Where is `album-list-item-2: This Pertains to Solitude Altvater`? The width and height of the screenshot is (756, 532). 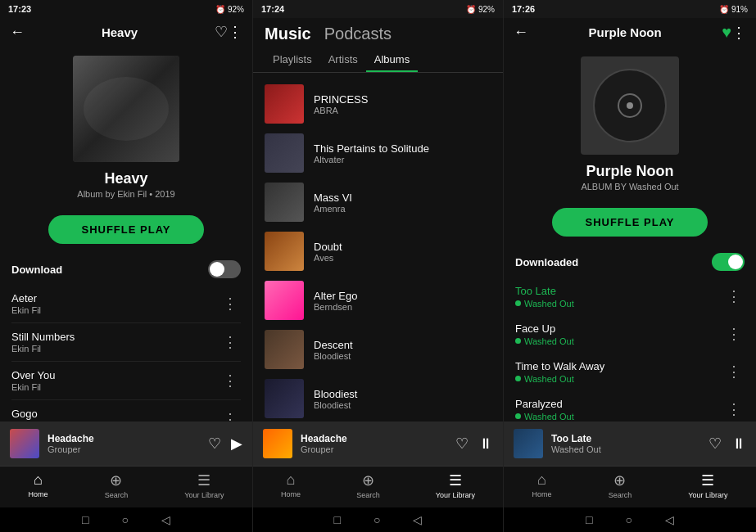
album-list-item-2: This Pertains to Solitude Altvater is located at coordinates (378, 153).